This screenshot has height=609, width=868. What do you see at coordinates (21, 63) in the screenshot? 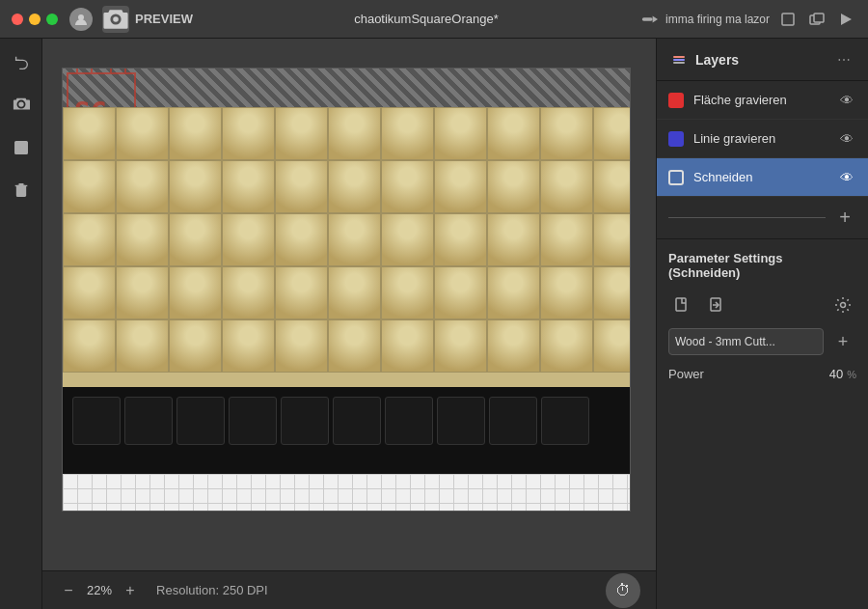
I see `undo-button` at bounding box center [21, 63].